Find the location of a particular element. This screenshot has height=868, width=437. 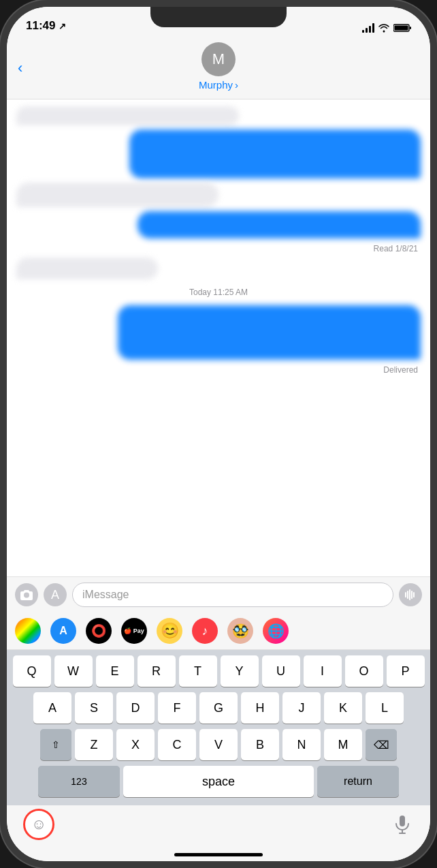

delete-key: ⌫ is located at coordinates (381, 745).